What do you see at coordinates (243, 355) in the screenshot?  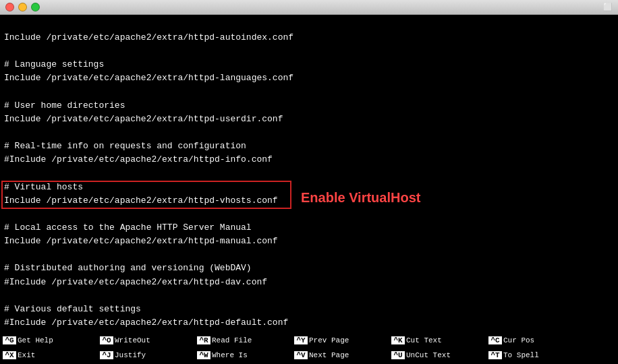 I see `footer-item-1-2: ^WWhere Is` at bounding box center [243, 355].